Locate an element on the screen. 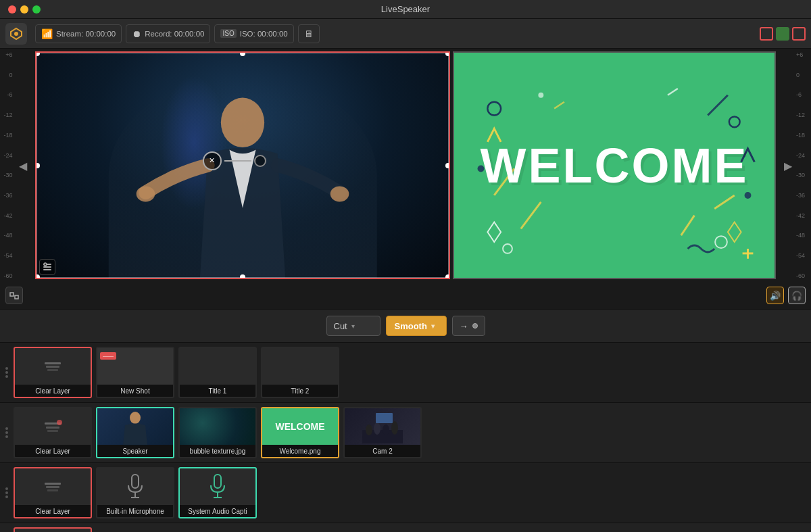 The image size is (811, 532). app-logo is located at coordinates (16, 34).